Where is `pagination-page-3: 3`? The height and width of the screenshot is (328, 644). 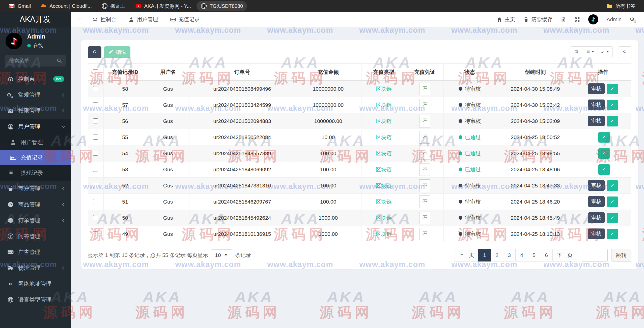
pagination-page-3: 3 is located at coordinates (509, 255).